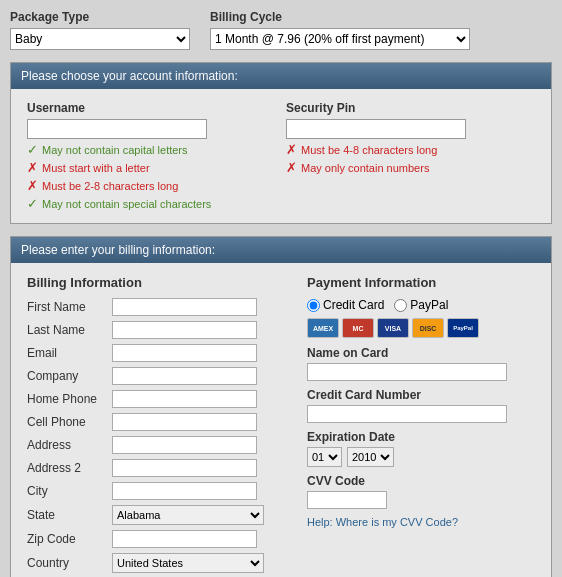 The height and width of the screenshot is (577, 562). Describe the element at coordinates (70, 330) in the screenshot. I see `last-name-label: Last Name` at that location.